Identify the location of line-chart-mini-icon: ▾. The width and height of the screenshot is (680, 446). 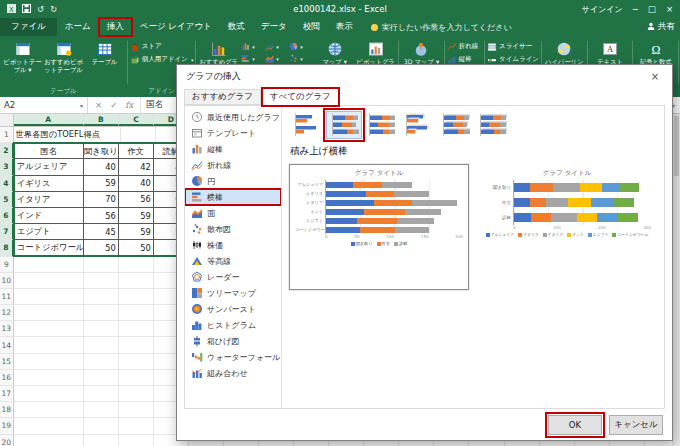
(276, 46).